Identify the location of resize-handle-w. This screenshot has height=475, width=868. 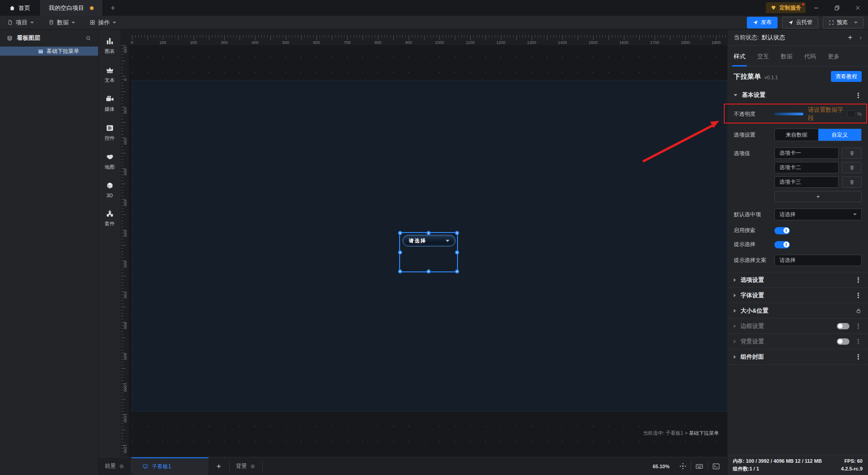
(401, 252).